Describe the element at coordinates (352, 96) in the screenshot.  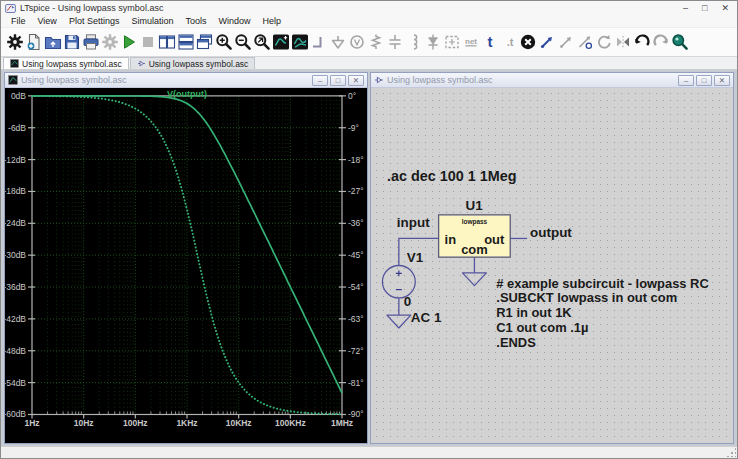
I see `y-right-tick-label: 0°` at that location.